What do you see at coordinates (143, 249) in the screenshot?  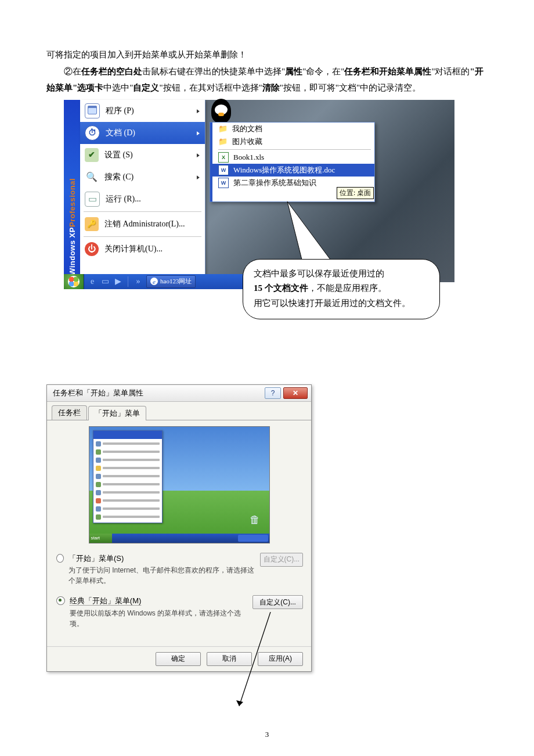 I see `menu-shutdown: 关闭计算机(U)...` at bounding box center [143, 249].